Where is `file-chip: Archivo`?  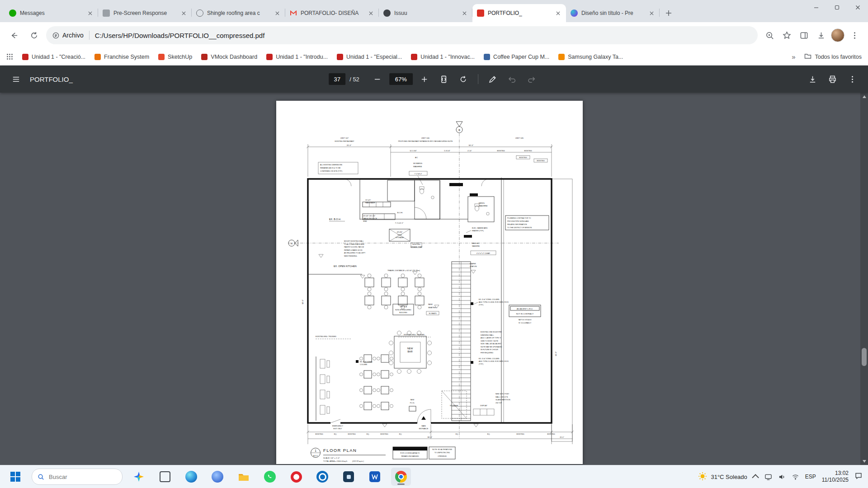
file-chip: Archivo is located at coordinates (68, 35).